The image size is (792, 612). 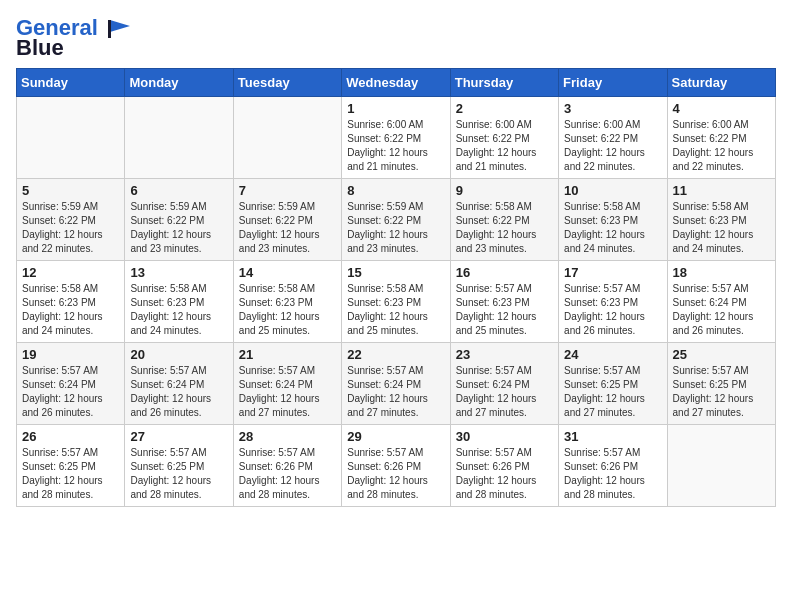 What do you see at coordinates (396, 220) in the screenshot?
I see `calendar-week-row: 5Sunrise: 5:59 AM Sunset: 6:22 PM Daylig…` at bounding box center [396, 220].